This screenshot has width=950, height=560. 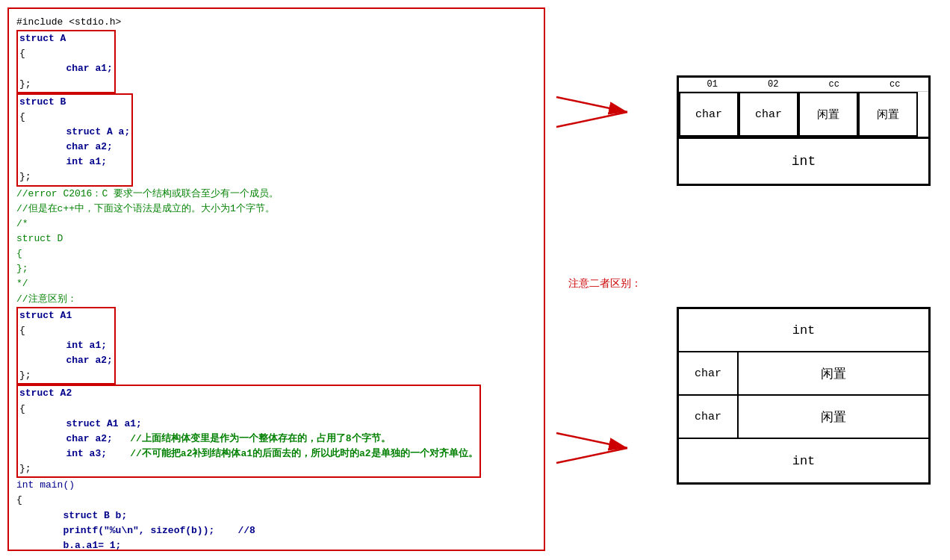 What do you see at coordinates (148, 194) in the screenshot?
I see `comment1: //error C2016：C 要求一个结构或联合至少有一个成员。` at bounding box center [148, 194].